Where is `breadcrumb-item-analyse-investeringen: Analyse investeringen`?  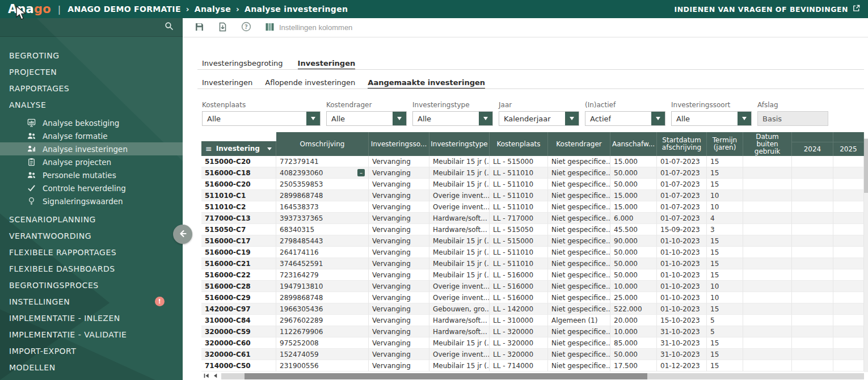
breadcrumb-item-analyse-investeringen: Analyse investeringen is located at coordinates (296, 9).